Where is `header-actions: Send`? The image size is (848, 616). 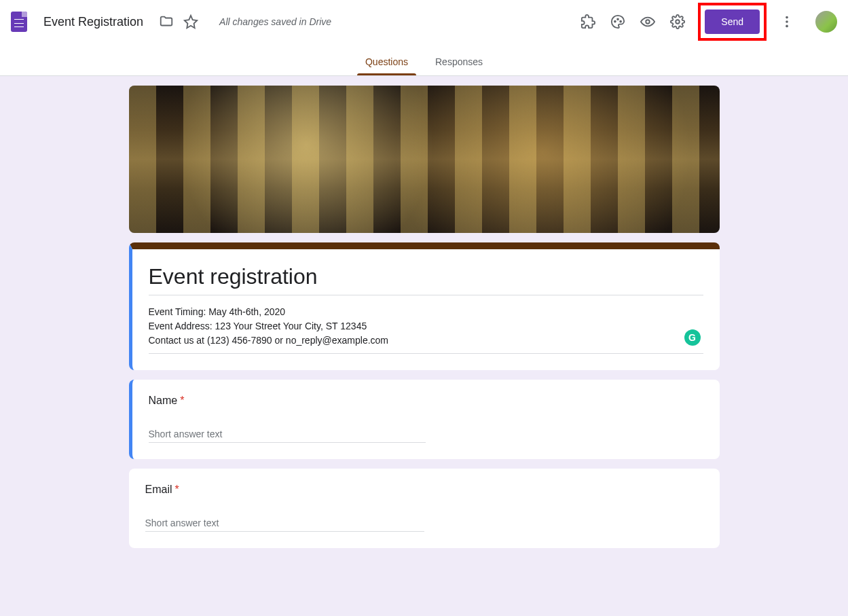
header-actions: Send is located at coordinates (707, 22).